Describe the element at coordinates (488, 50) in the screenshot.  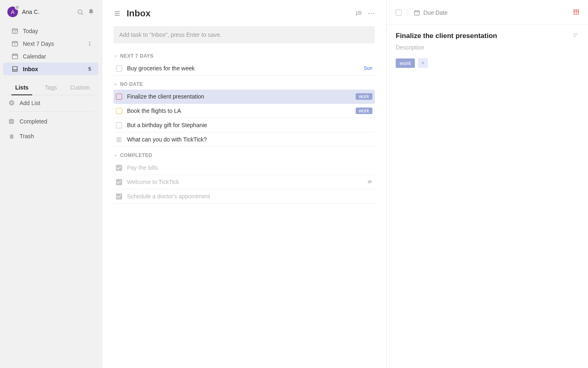
I see `detail-body: Finalize the client presentation Descrip…` at that location.